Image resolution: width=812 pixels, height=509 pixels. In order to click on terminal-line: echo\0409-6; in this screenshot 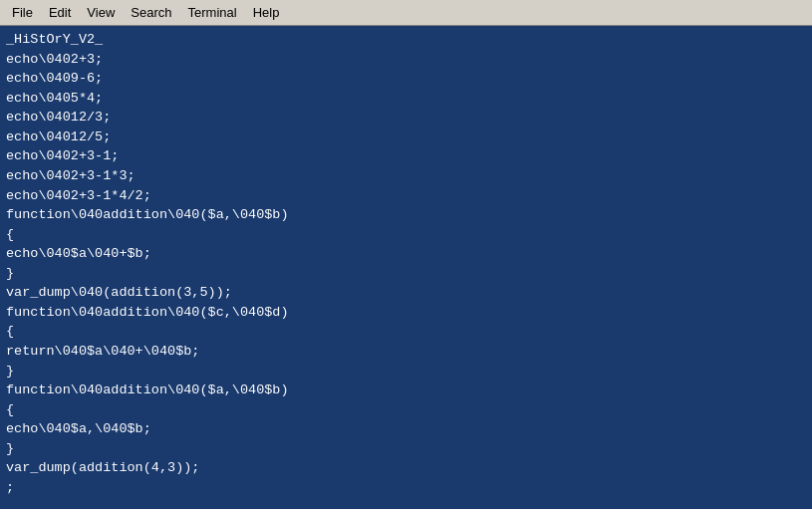, I will do `click(406, 79)`.